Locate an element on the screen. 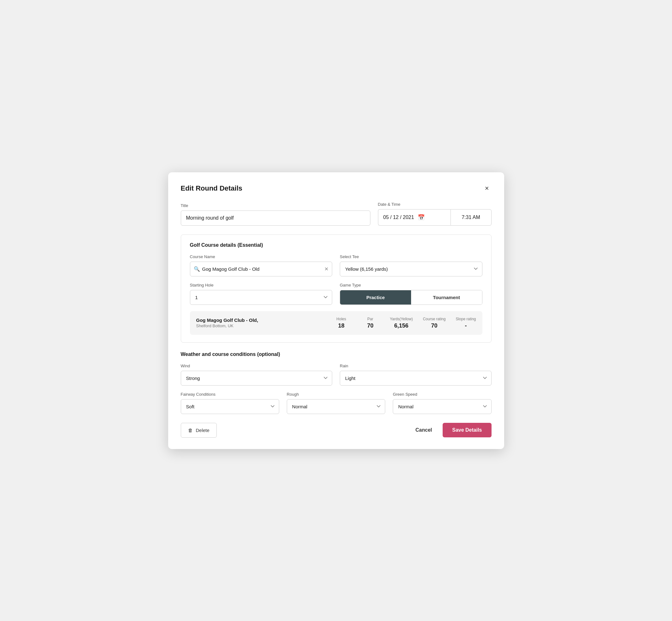  date-time-group: 05 / 12 / 2021 📅 7:31 AM is located at coordinates (435, 217).